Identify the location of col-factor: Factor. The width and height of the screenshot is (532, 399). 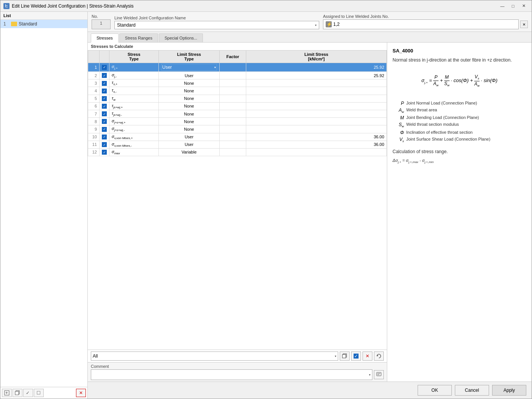
(233, 57).